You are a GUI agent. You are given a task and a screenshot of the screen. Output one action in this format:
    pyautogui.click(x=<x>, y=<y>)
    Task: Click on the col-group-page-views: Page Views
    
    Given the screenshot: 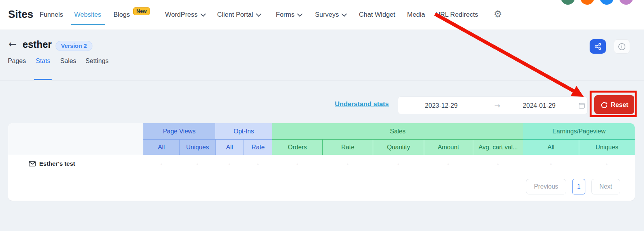 What is the action you would take?
    pyautogui.click(x=179, y=131)
    